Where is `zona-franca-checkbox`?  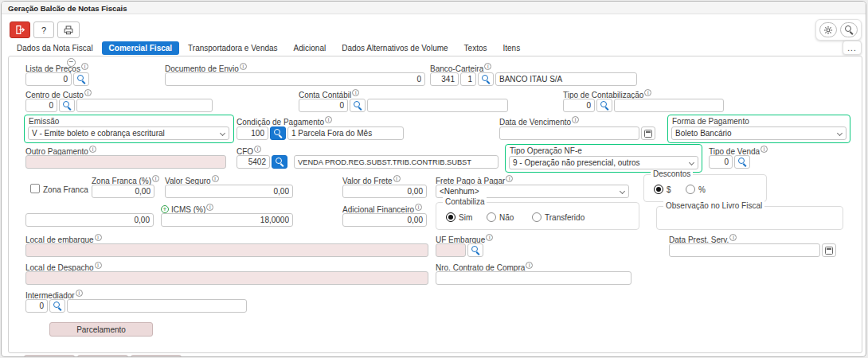
zona-franca-checkbox is located at coordinates (35, 189).